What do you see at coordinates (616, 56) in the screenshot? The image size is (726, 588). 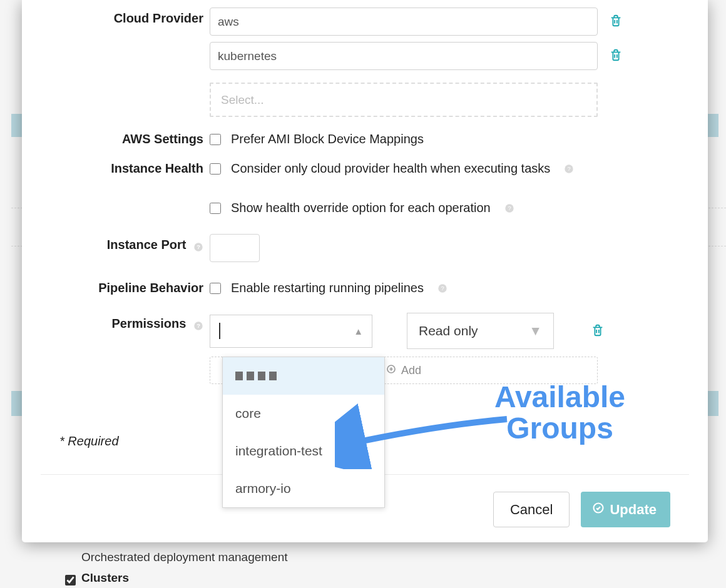 I see `remove-kubernetes-button` at bounding box center [616, 56].